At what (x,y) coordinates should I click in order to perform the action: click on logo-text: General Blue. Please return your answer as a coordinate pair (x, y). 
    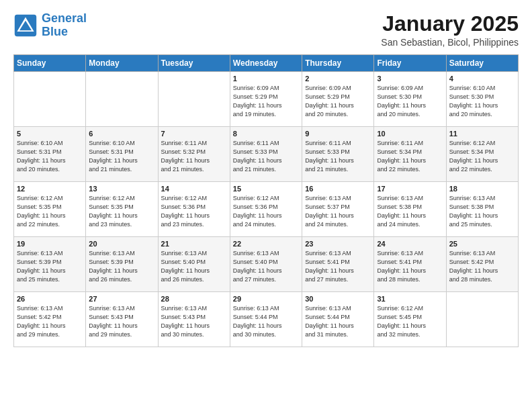
    Looking at the image, I should click on (64, 26).